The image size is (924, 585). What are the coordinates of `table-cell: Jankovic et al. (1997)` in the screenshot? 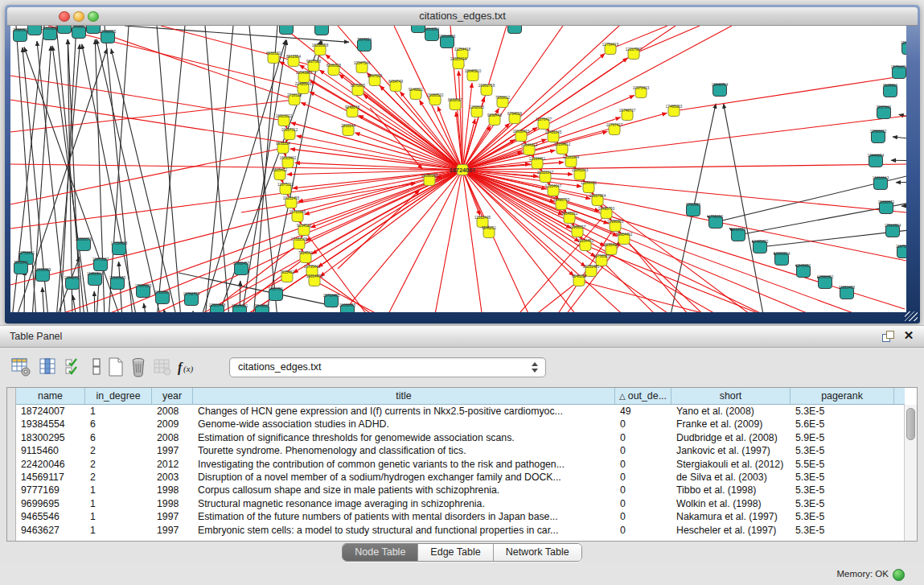 It's located at (731, 451).